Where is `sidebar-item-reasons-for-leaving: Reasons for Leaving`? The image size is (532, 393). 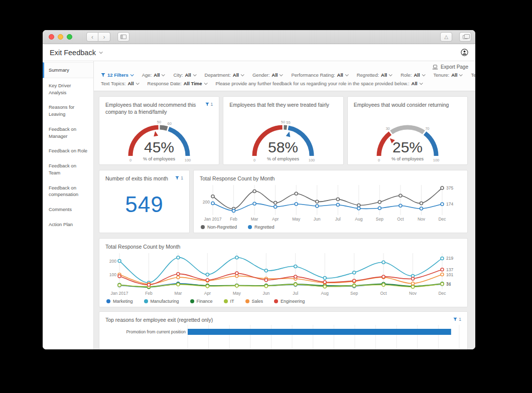 sidebar-item-reasons-for-leaving: Reasons for Leaving is located at coordinates (68, 111).